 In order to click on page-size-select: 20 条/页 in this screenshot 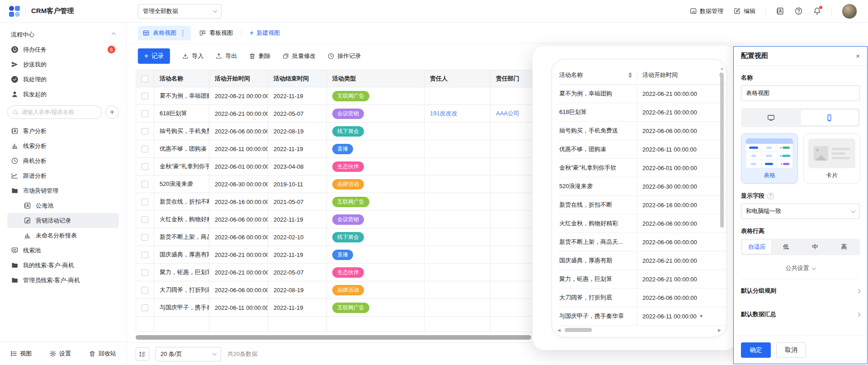, I will do `click(188, 354)`.